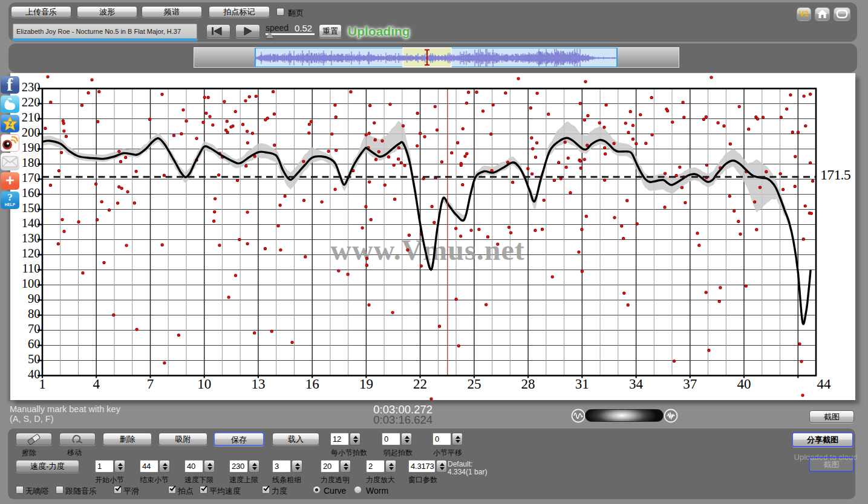 This screenshot has width=868, height=504. What do you see at coordinates (204, 384) in the screenshot?
I see `svg-text: 10` at bounding box center [204, 384].